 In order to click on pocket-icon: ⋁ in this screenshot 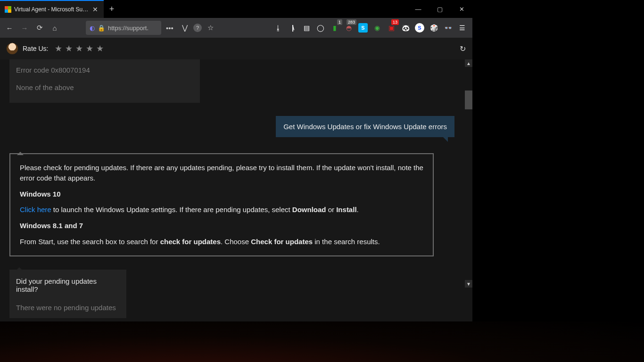, I will do `click(185, 28)`.